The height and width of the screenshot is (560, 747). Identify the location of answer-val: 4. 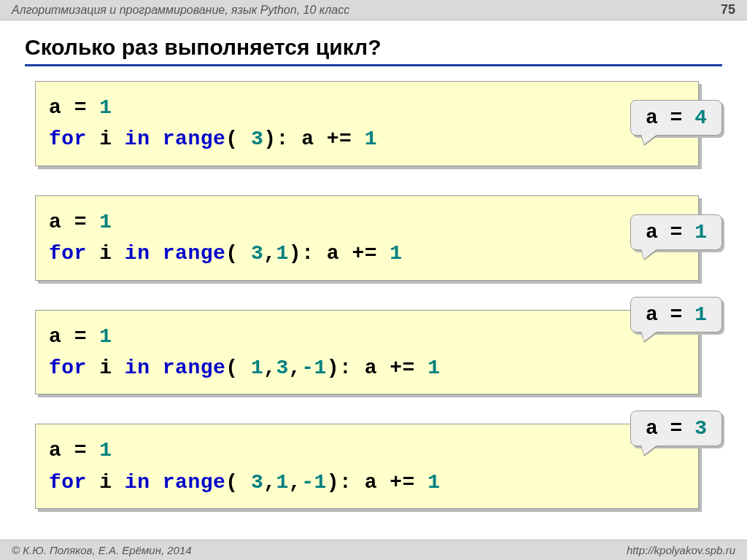
(700, 118).